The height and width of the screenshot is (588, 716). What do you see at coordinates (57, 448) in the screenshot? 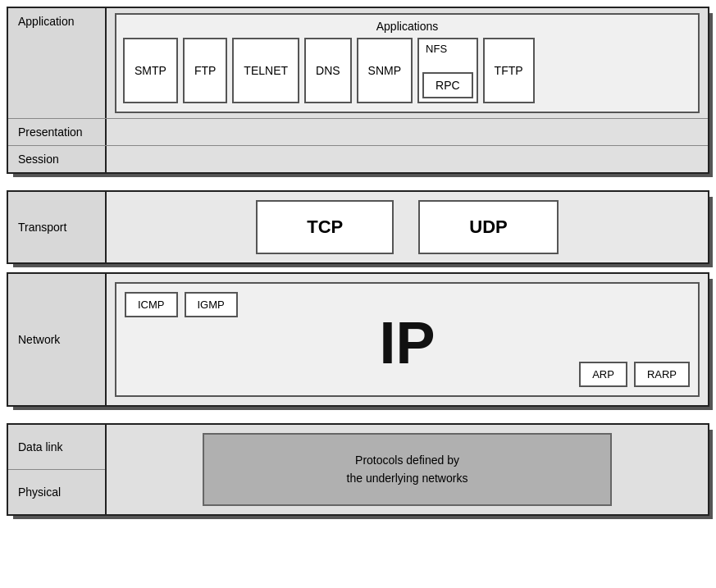
I see `datalink-label: Data link` at bounding box center [57, 448].